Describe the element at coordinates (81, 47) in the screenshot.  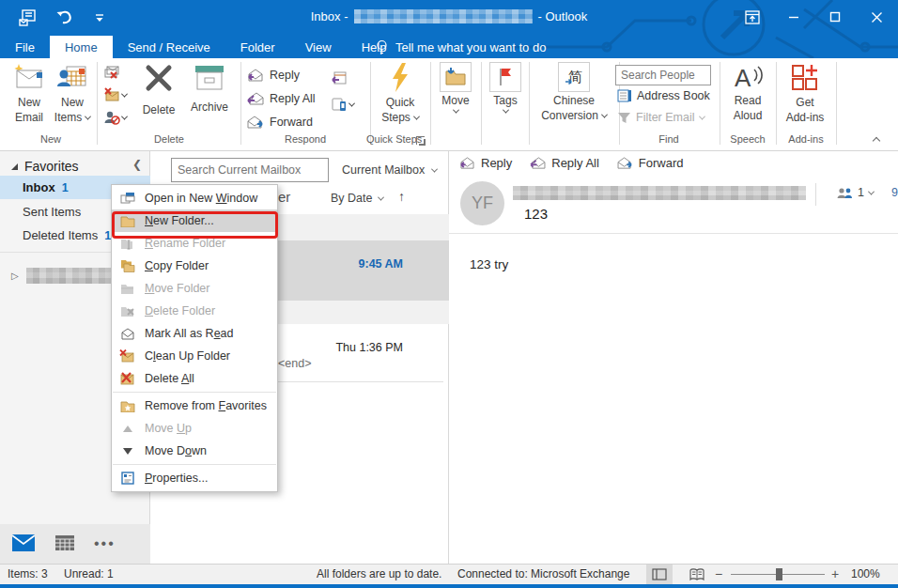
I see `tab-home: Home` at that location.